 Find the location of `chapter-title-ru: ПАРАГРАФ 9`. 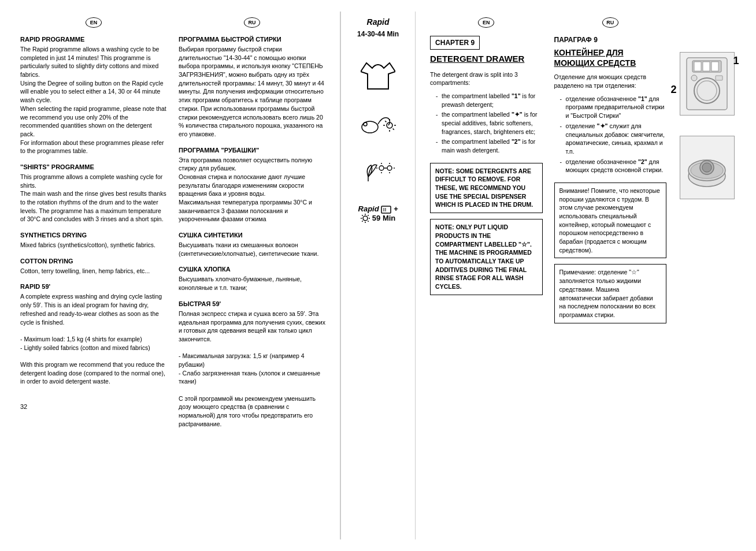

chapter-title-ru: ПАРАГРАФ 9 is located at coordinates (610, 40).